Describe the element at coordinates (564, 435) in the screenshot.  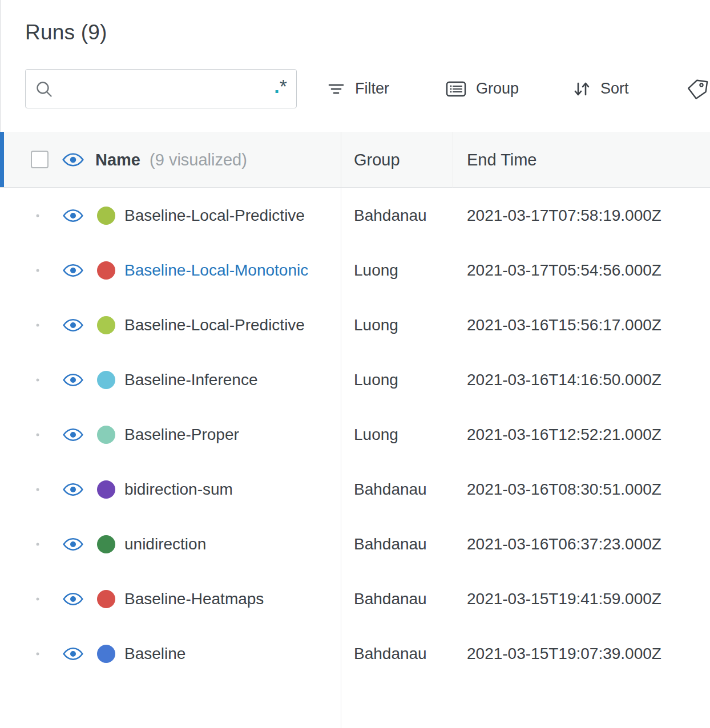
I see `run-end-time-cell: 2021-03-16T12:52:21.000Z` at that location.